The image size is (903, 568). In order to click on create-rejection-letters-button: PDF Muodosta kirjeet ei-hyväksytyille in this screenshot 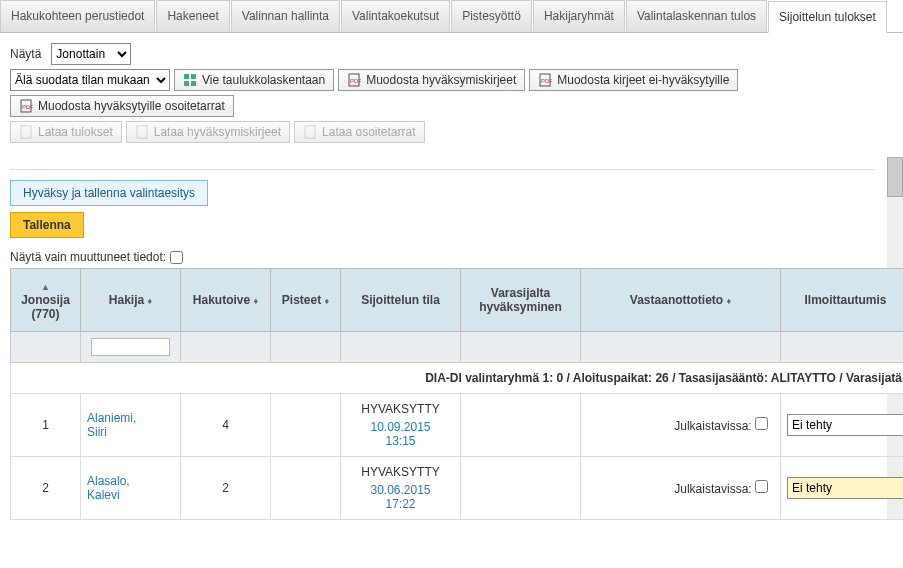, I will do `click(634, 80)`.